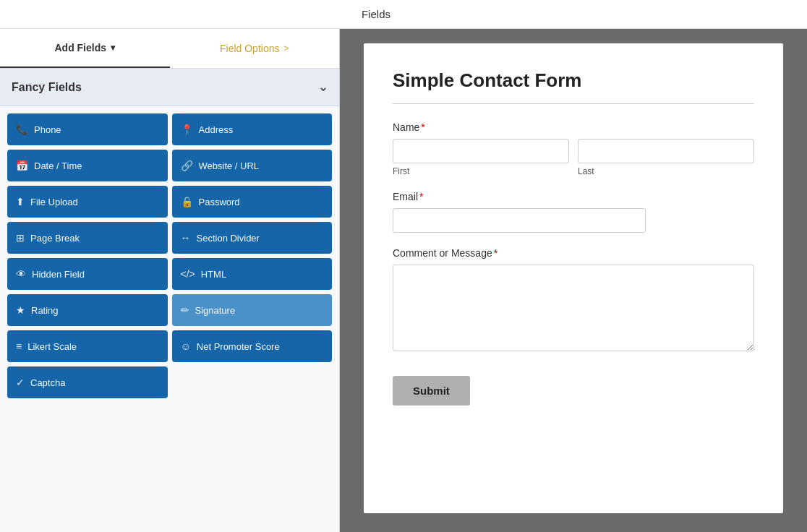  What do you see at coordinates (52, 347) in the screenshot?
I see `likert-scale-label: Likert Scale` at bounding box center [52, 347].